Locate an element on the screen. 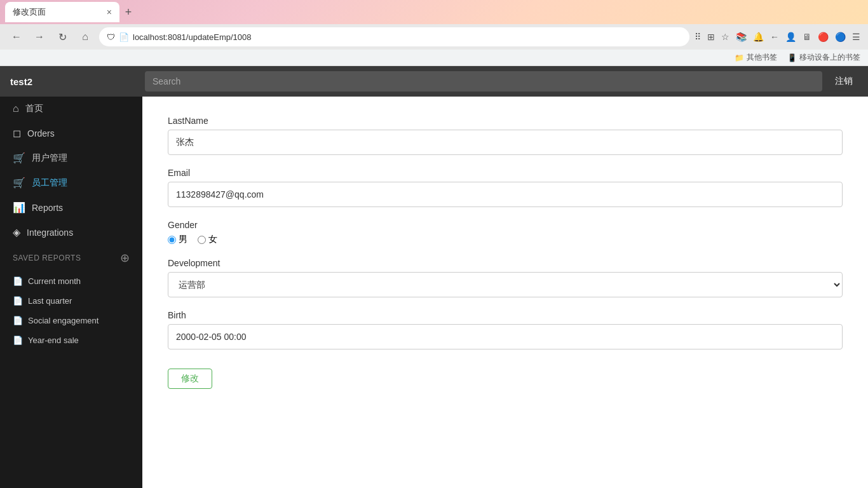 This screenshot has width=868, height=488. sidebar-item-user-mgmt-label: 用户管理 is located at coordinates (50, 158).